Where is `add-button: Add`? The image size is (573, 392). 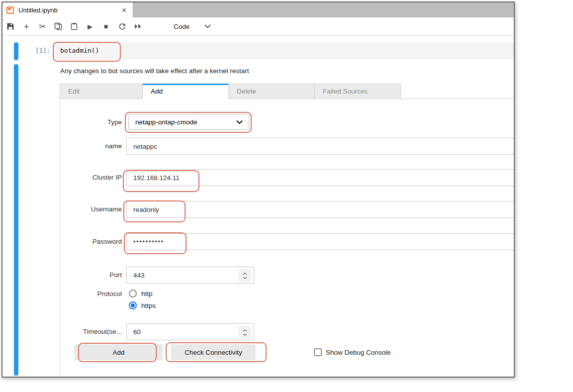
add-button: Add is located at coordinates (118, 352).